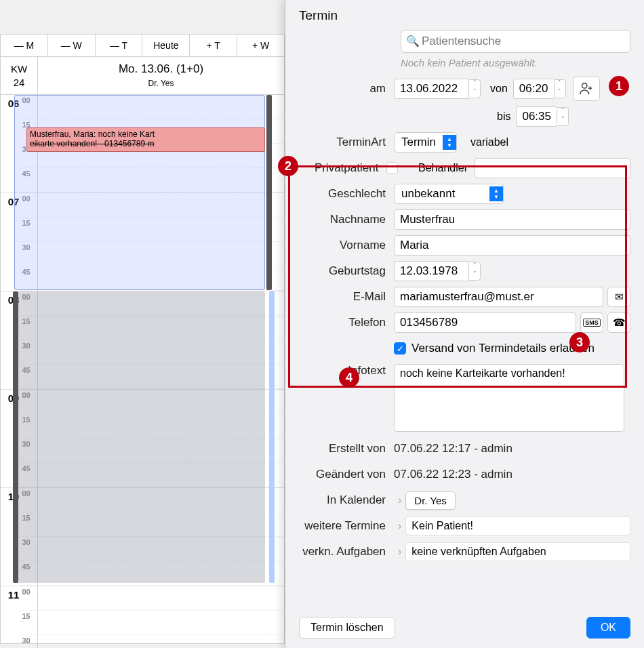 The width and height of the screenshot is (644, 648). What do you see at coordinates (586, 89) in the screenshot?
I see `person-plus-icon` at bounding box center [586, 89].